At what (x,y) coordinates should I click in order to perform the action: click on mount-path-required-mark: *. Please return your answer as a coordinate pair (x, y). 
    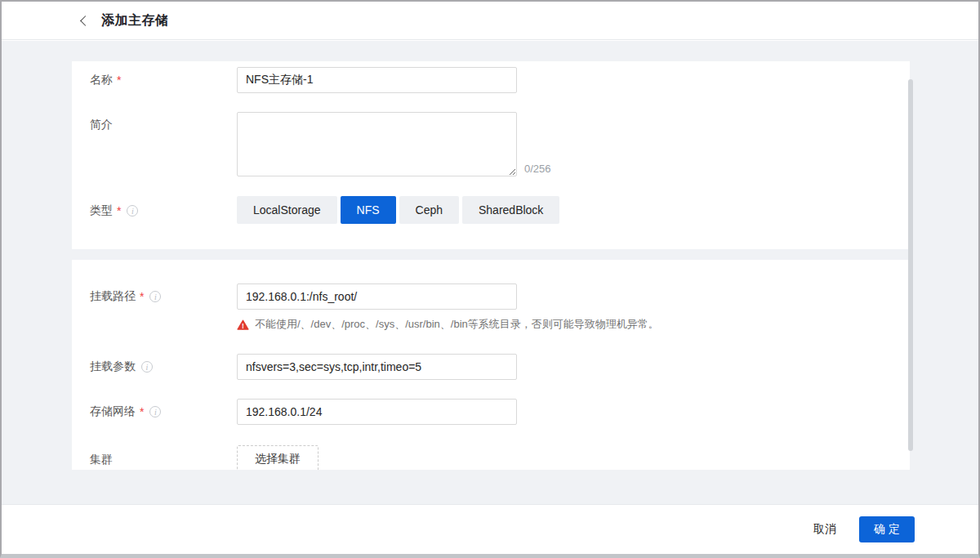
    Looking at the image, I should click on (142, 297).